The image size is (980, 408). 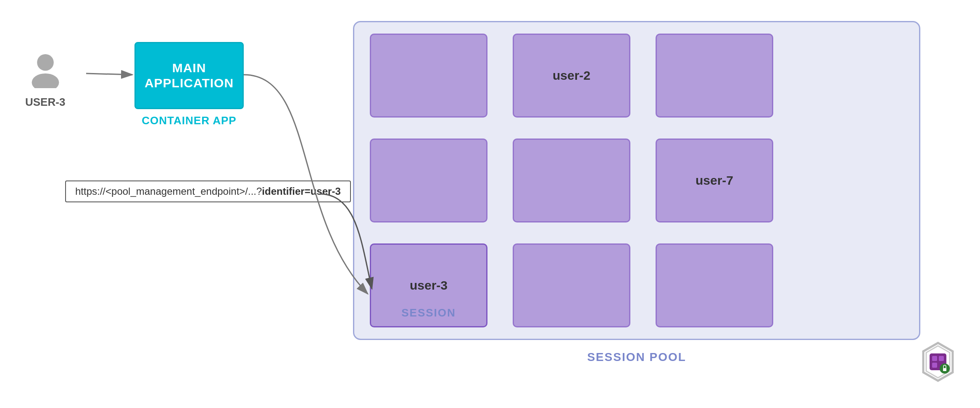 I want to click on session-box-2: user-2, so click(x=572, y=76).